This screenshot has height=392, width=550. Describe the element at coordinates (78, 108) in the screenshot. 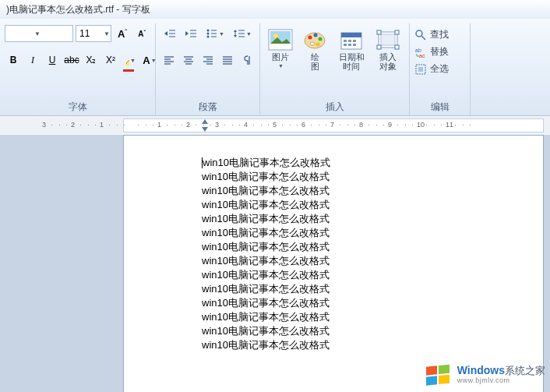

I see `group-label-font: 字体` at that location.